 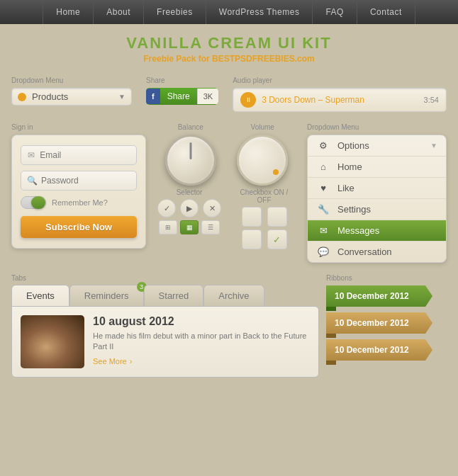 I want to click on home-icon: ⌂, so click(x=323, y=167).